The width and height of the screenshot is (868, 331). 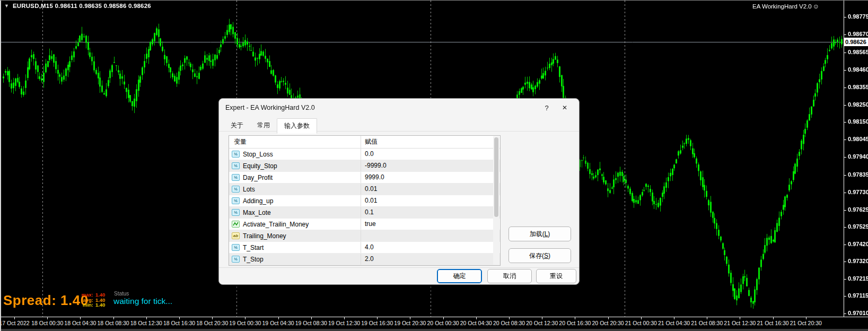 What do you see at coordinates (365, 224) in the screenshot?
I see `table-row: Activate_Trailin_Moneytrue` at bounding box center [365, 224].